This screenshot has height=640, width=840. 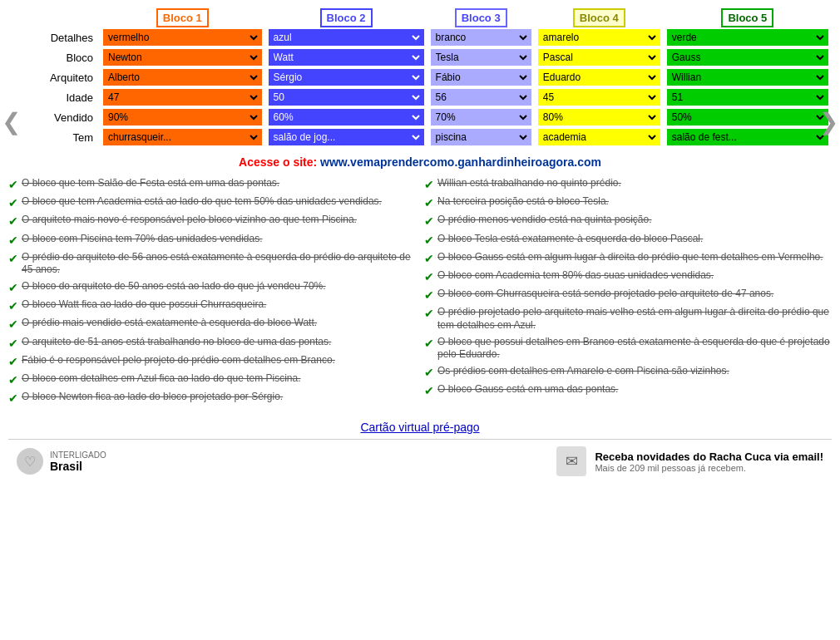 I want to click on bottom-bar: ♡ INTERLIGADO Brasil ✉ Receba novidades …, so click(x=420, y=460).